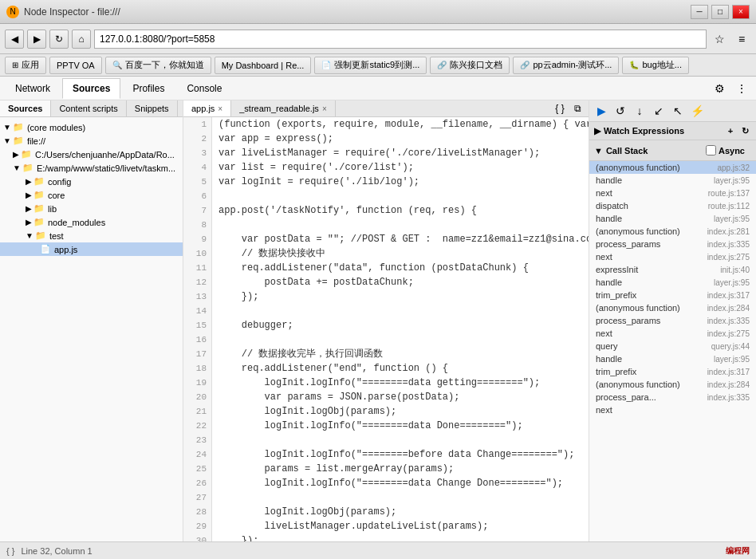  Describe the element at coordinates (673, 206) in the screenshot. I see `call-stack-item: dispatchroute.js:112` at that location.